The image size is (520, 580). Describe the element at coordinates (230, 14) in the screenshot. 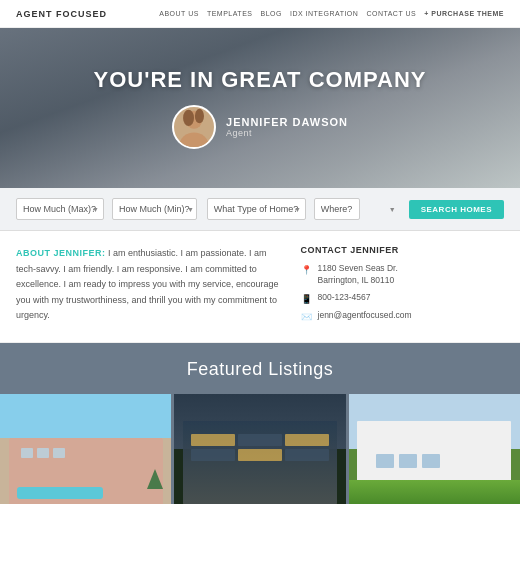

I see `templates-link: TEMPLATES` at that location.